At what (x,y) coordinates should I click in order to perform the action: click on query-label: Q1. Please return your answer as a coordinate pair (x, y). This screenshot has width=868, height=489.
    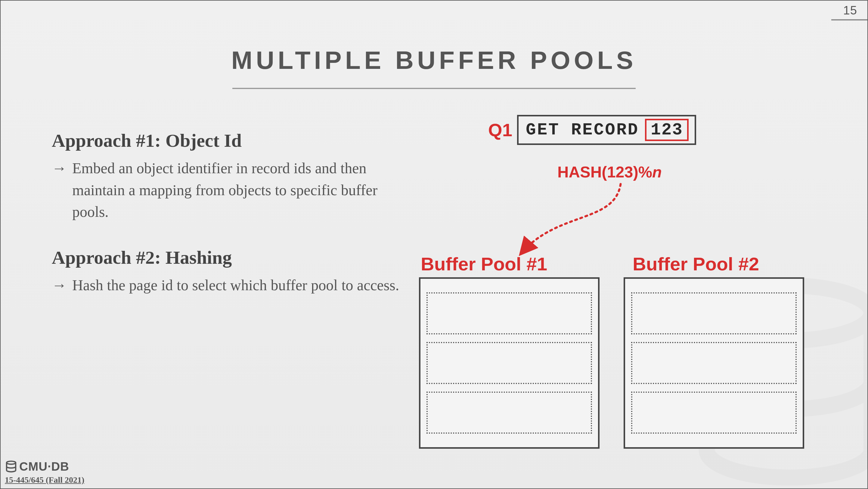
    Looking at the image, I should click on (500, 130).